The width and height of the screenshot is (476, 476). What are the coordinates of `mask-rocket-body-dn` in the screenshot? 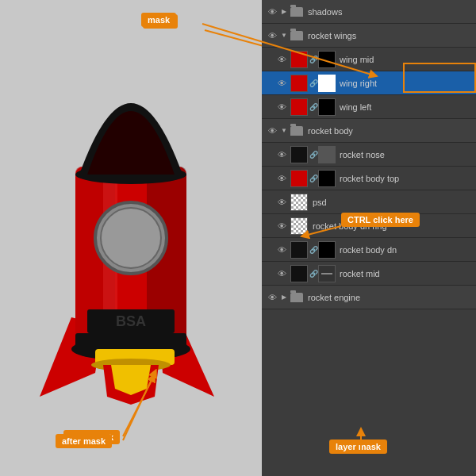 It's located at (327, 250).